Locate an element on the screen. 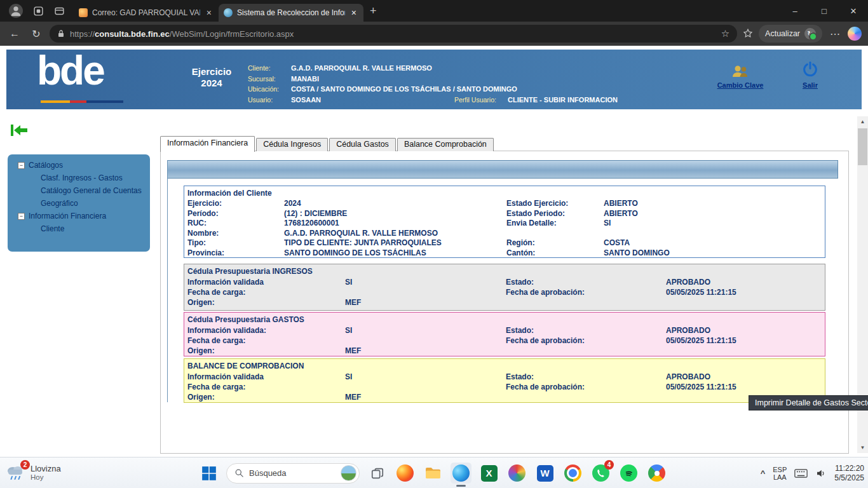 This screenshot has width=868, height=488. word-icon: W is located at coordinates (545, 473).